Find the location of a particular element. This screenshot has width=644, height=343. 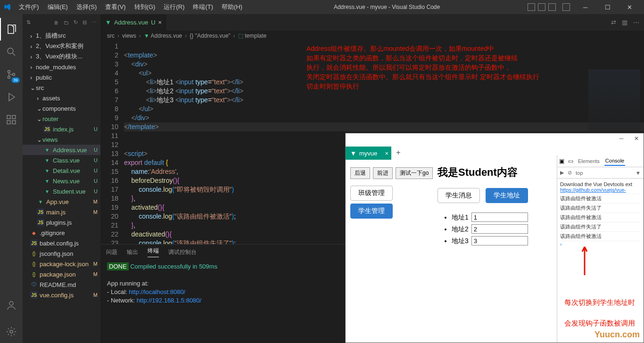

nav-button: 后退 is located at coordinates (360, 173).